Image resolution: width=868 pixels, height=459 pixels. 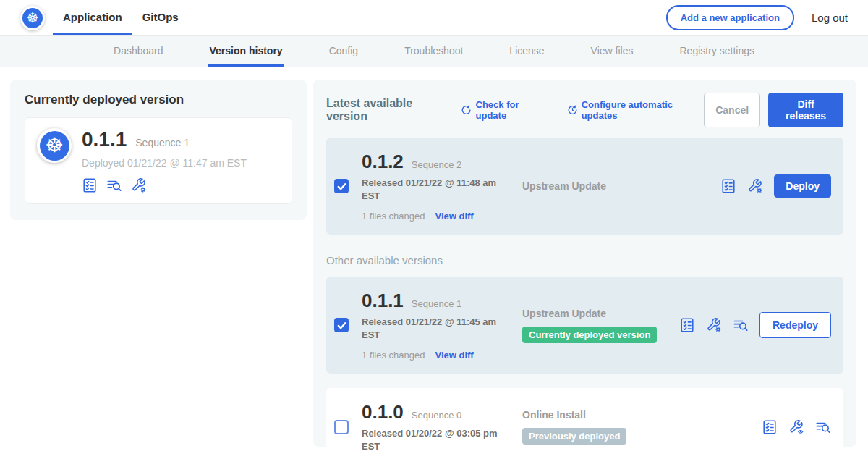 I want to click on app-sub-nav: Dashboard Version history Config Trouble…, so click(x=434, y=52).